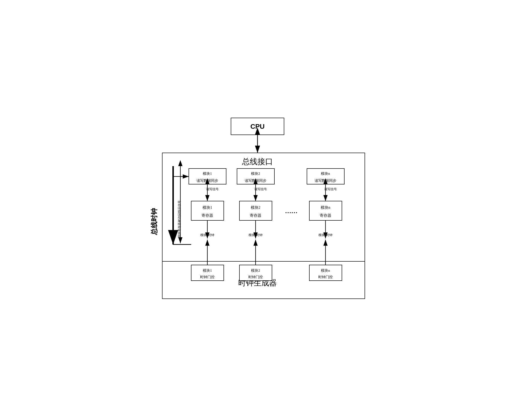  Describe the element at coordinates (256, 211) in the screenshot. I see `module2-register-box` at that location.